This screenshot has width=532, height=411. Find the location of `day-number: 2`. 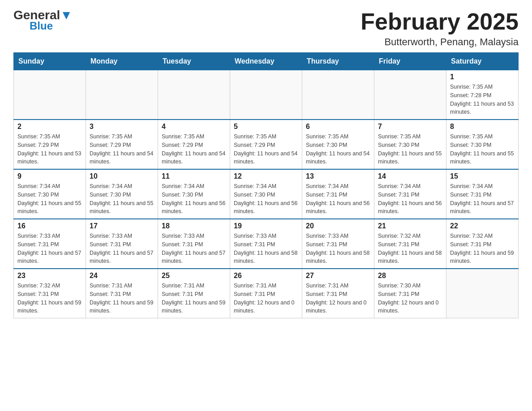

day-number: 2 is located at coordinates (50, 127).